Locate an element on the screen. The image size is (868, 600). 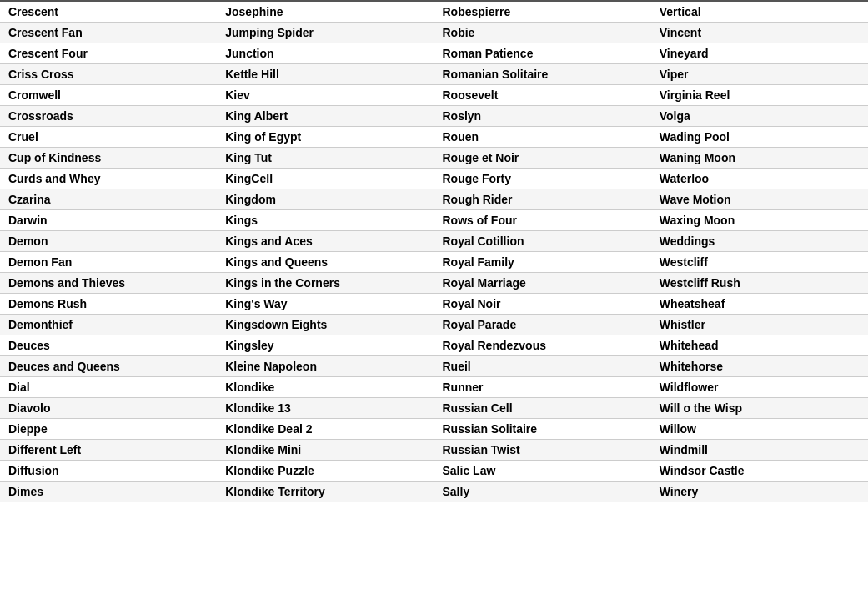
table-row: Crescent FourJunctionRoman PatienceViney… is located at coordinates (434, 53).